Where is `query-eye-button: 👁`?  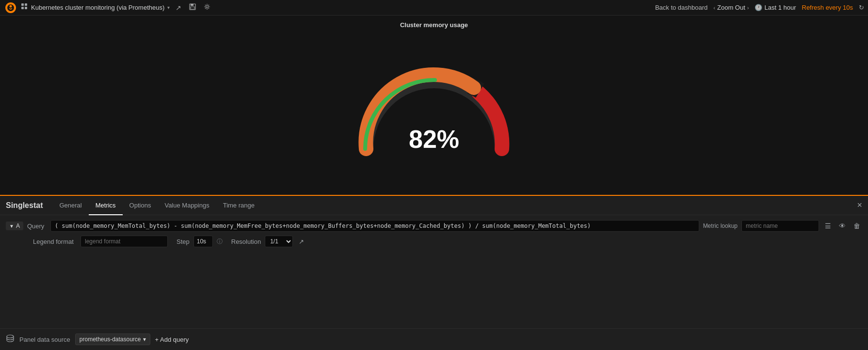 query-eye-button: 👁 is located at coordinates (842, 226).